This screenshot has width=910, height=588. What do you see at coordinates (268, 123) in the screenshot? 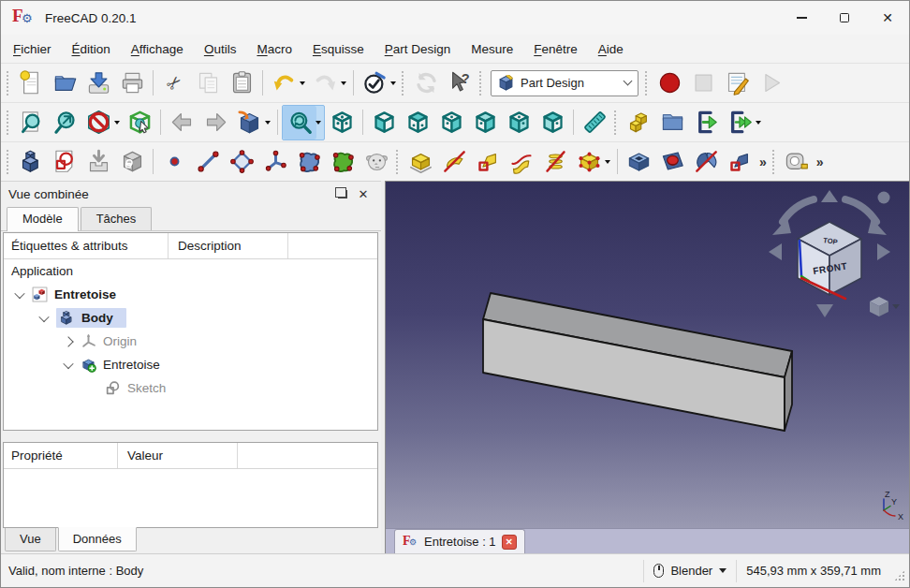
I see `view-dropdown` at bounding box center [268, 123].